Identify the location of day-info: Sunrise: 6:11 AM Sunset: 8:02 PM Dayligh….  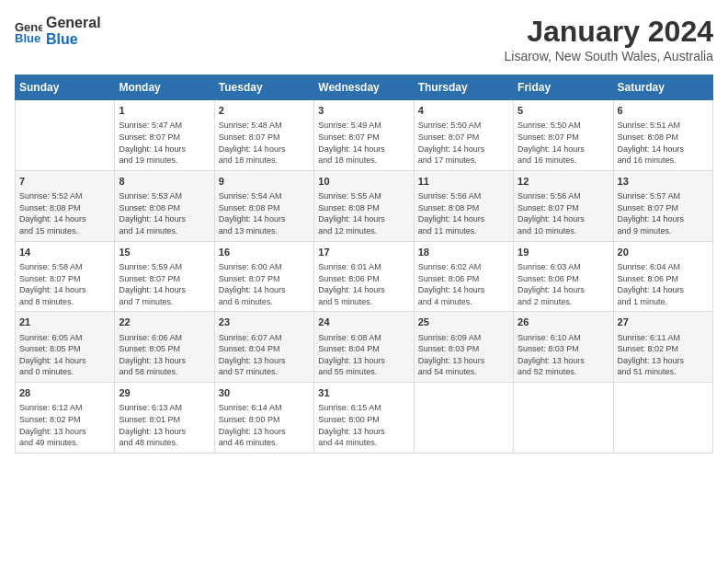
(664, 355).